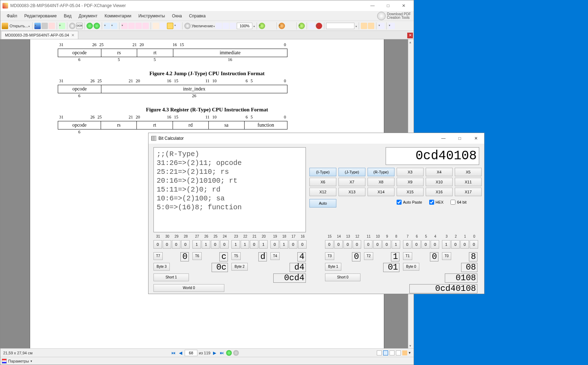 The height and width of the screenshot is (365, 588). What do you see at coordinates (236, 256) in the screenshot?
I see `nibble-button: T5` at bounding box center [236, 256].